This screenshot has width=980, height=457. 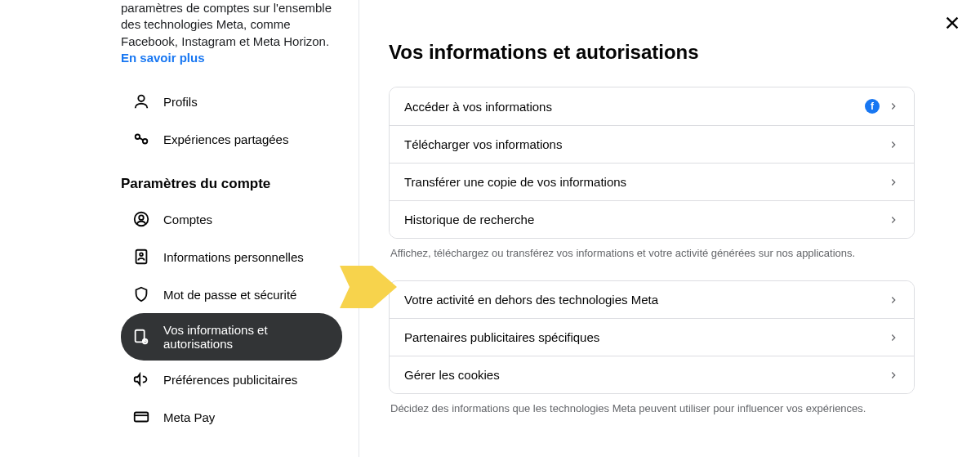 What do you see at coordinates (232, 184) in the screenshot?
I see `section-title: Paramètres du compte` at bounding box center [232, 184].